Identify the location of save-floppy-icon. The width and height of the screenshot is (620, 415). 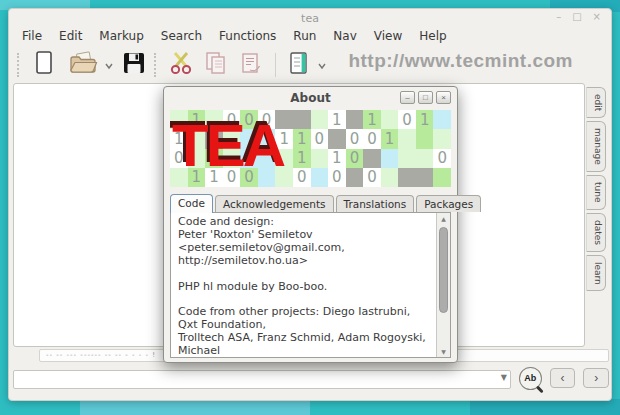
(134, 64).